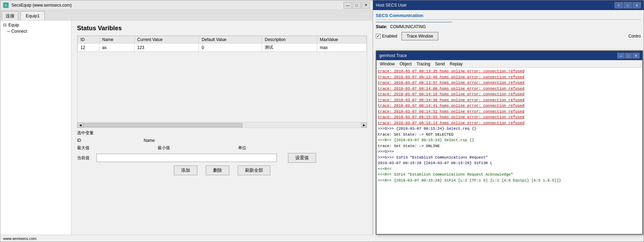 This screenshot has width=644, height=242. I want to click on cell-id: 12, so click(89, 48).